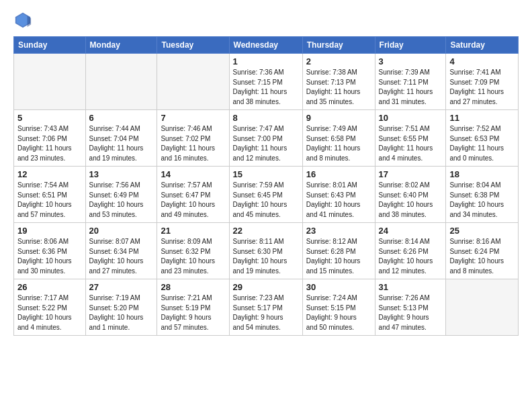  What do you see at coordinates (122, 118) in the screenshot?
I see `day-number: 6` at bounding box center [122, 118].